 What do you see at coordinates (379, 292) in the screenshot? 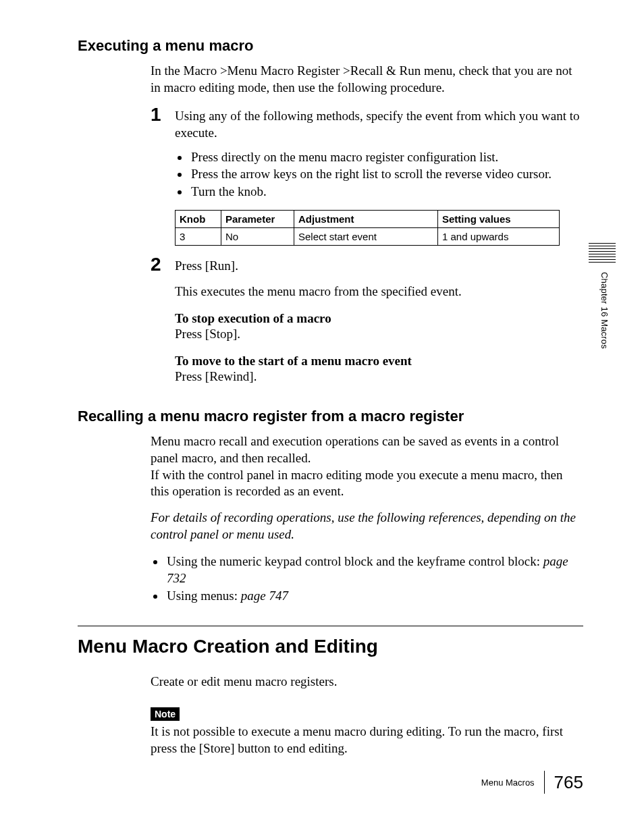
I see `step-2-after: This executes the menu macro from the sp…` at bounding box center [379, 292].